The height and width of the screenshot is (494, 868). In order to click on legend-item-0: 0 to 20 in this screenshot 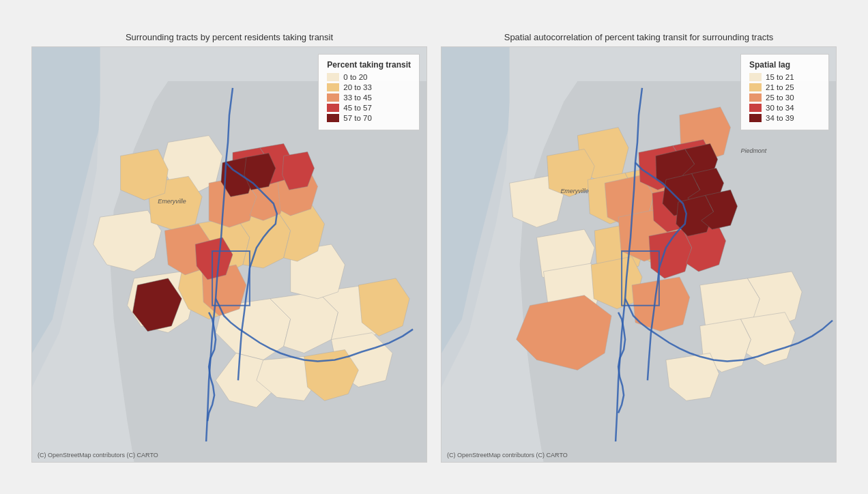, I will do `click(368, 77)`.